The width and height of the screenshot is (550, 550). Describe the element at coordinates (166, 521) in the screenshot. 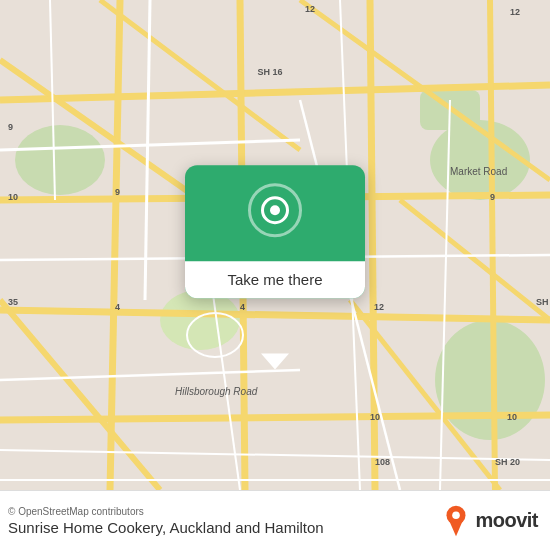

I see `bottom-left: © OpenStreetMap contributors Sunrise Hom…` at that location.